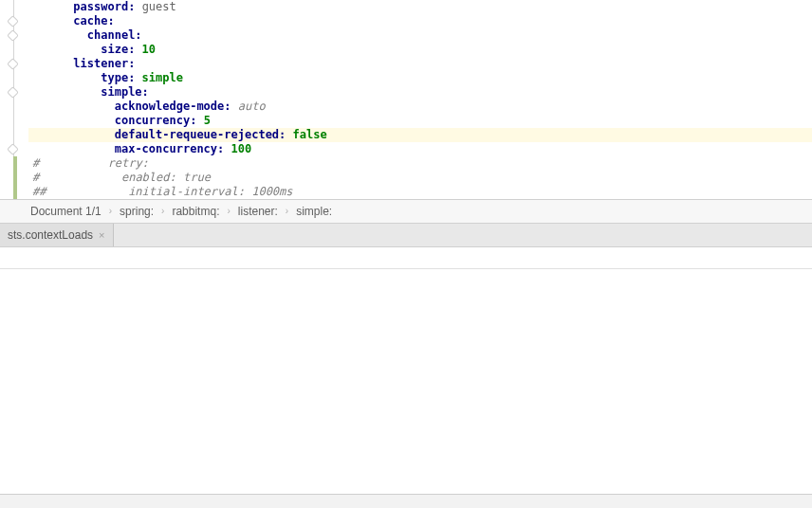  I want to click on code-line: listener:, so click(420, 64).